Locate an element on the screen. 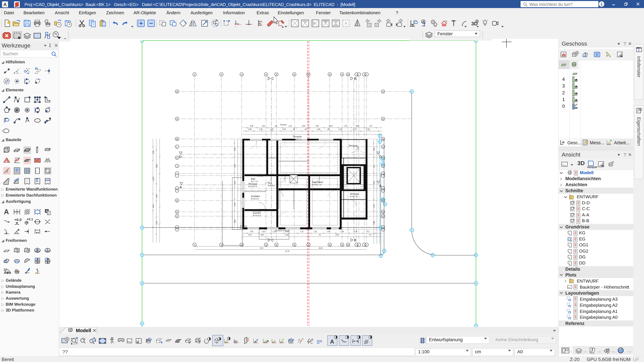  svg-text: n is located at coordinates (36, 68).